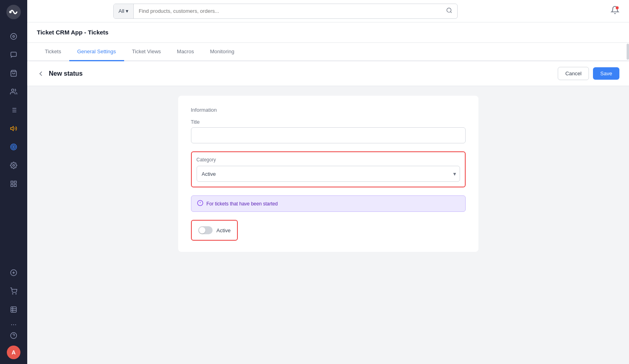 This screenshot has width=629, height=364. I want to click on sub-header: New status Cancel Save, so click(328, 74).